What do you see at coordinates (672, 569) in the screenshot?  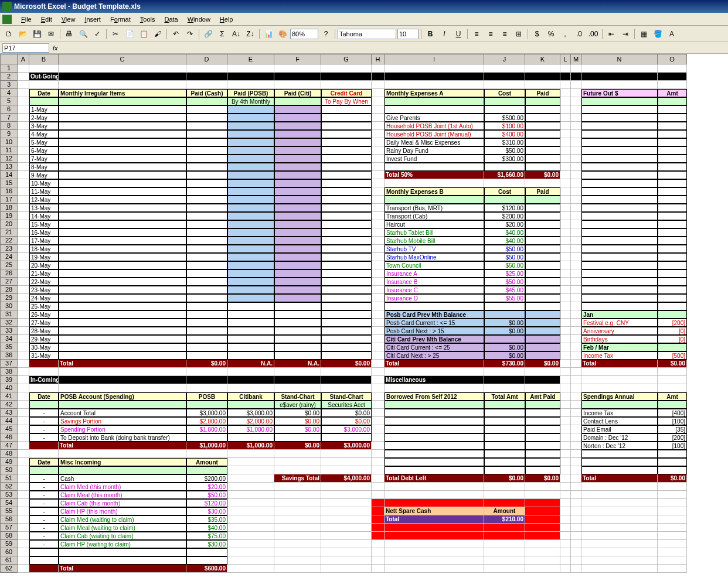 I see `cell-O62` at bounding box center [672, 569].